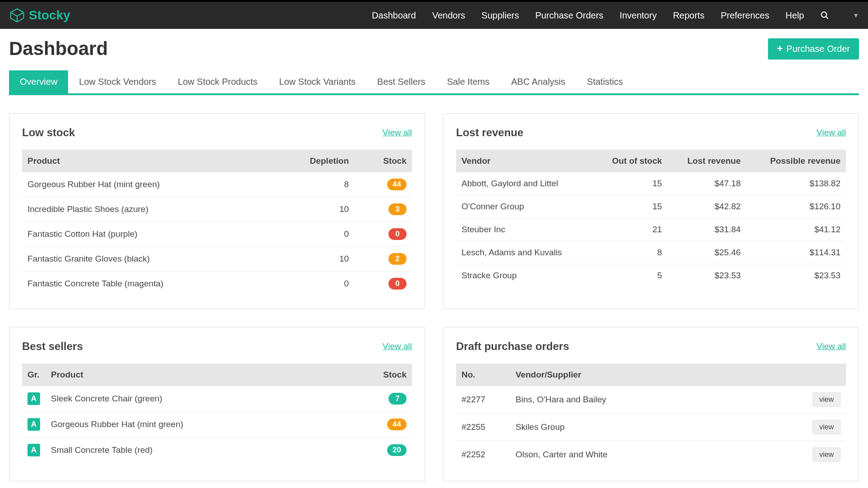 The image size is (868, 488). I want to click on nav-vendors: Vendors, so click(449, 15).